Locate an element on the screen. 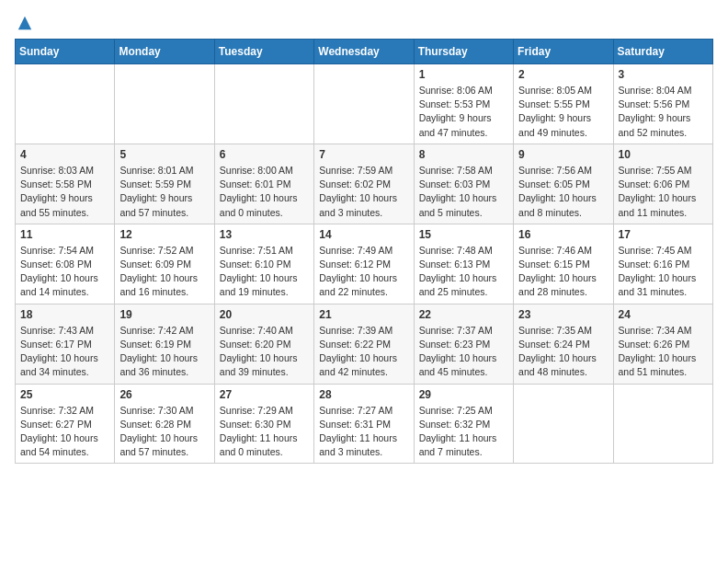 This screenshot has height=563, width=728. day-info: Sunrise: 7:55 AMSunset: 6:06 PMDaylight:… is located at coordinates (664, 191).